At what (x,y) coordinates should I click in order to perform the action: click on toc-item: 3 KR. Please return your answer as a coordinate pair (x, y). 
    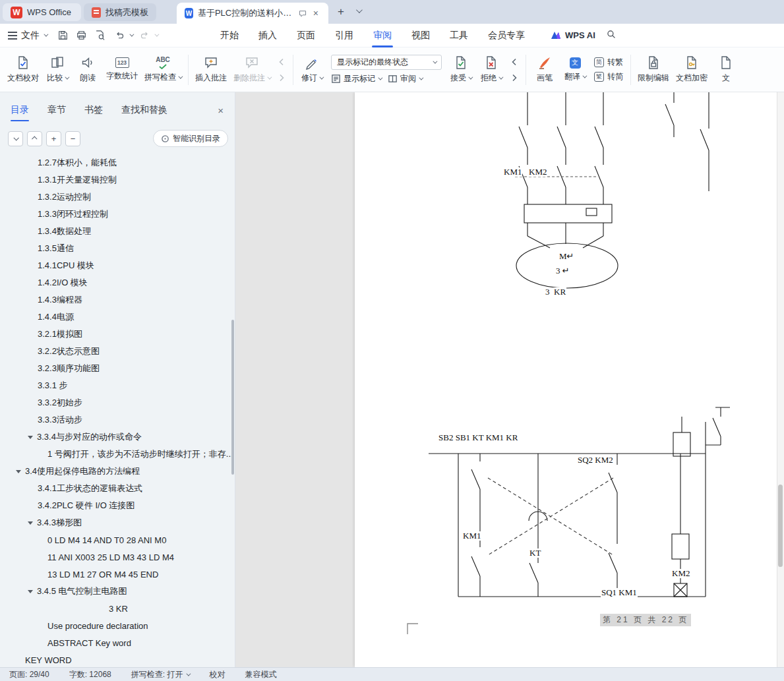
    Looking at the image, I should click on (116, 608).